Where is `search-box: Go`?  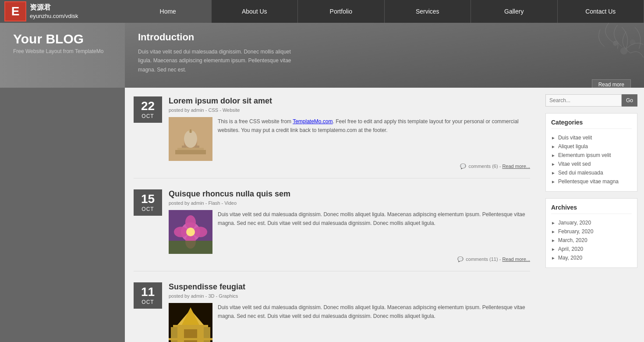
search-box: Go is located at coordinates (591, 100).